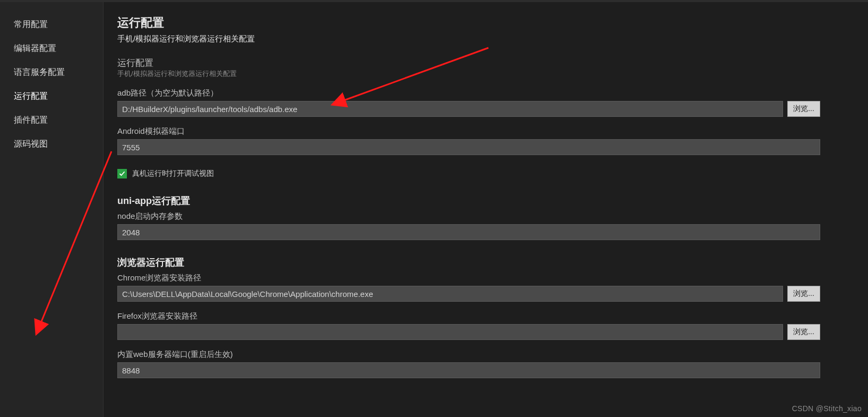  What do you see at coordinates (52, 209) in the screenshot?
I see `settings-sidebar: 常用配置 编辑器配置 语言服务配置 运行配置 插件配置 源码视图` at bounding box center [52, 209].